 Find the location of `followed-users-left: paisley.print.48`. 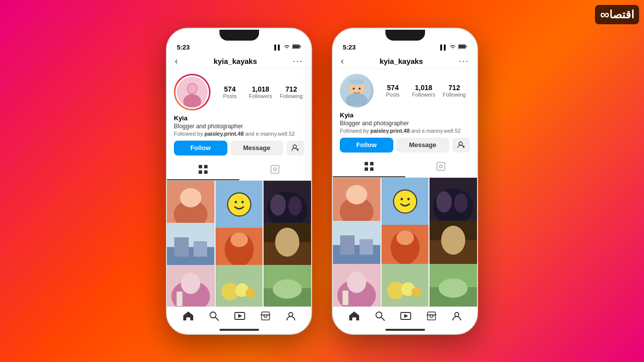

followed-users-left: paisley.print.48 is located at coordinates (224, 134).